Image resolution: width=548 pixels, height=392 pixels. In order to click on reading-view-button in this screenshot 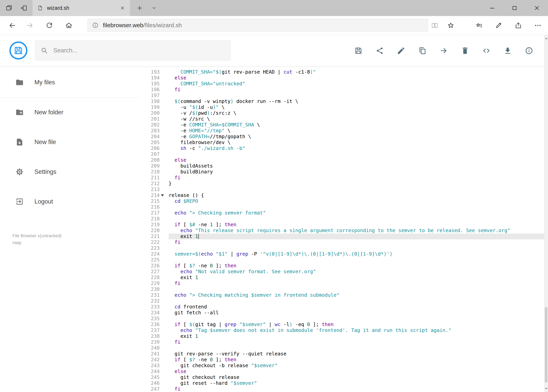, I will do `click(435, 26)`.